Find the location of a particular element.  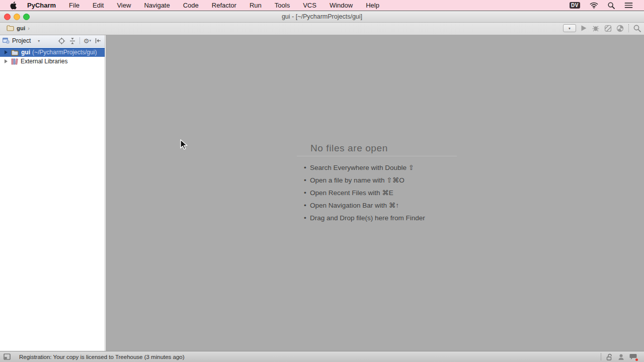

project-tool-window: Project ▾ ⚙▾ gui (~/PycharmProjects is located at coordinates (52, 193).